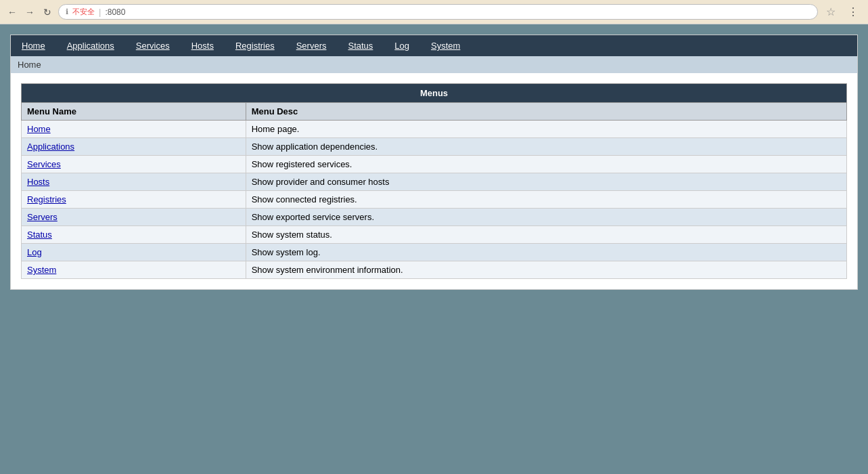 This screenshot has height=474, width=868. What do you see at coordinates (84, 12) in the screenshot?
I see `security-label: 不安全` at bounding box center [84, 12].